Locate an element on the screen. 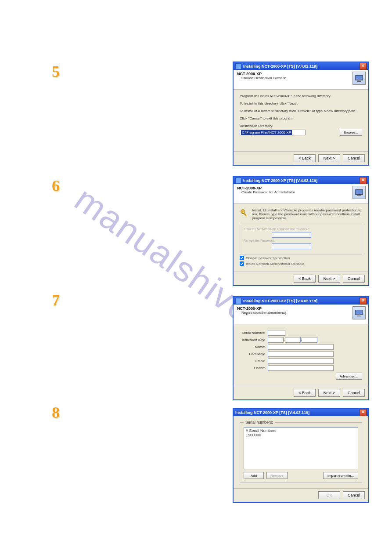 Image resolution: width=392 pixels, height=555 pixels. dialog-header: NCT-2000-XP Registration/Serialnumber(s) is located at coordinates (301, 315).